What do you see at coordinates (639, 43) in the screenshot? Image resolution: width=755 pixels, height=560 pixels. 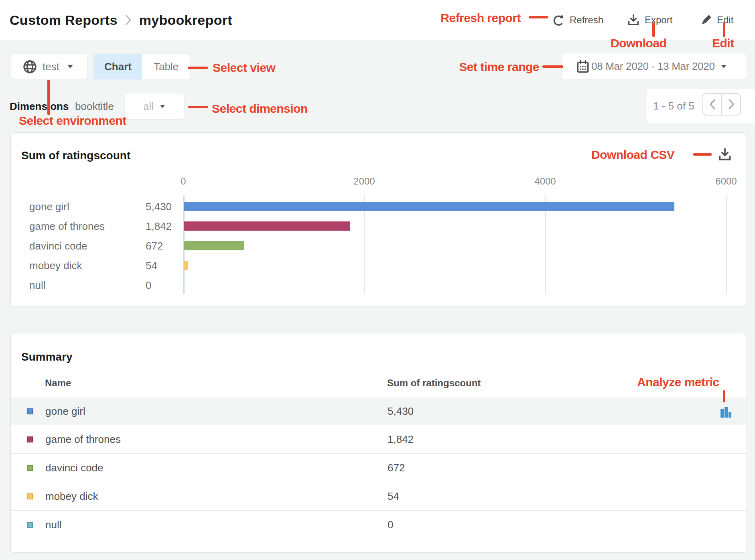 I see `annotation-download: Download` at bounding box center [639, 43].